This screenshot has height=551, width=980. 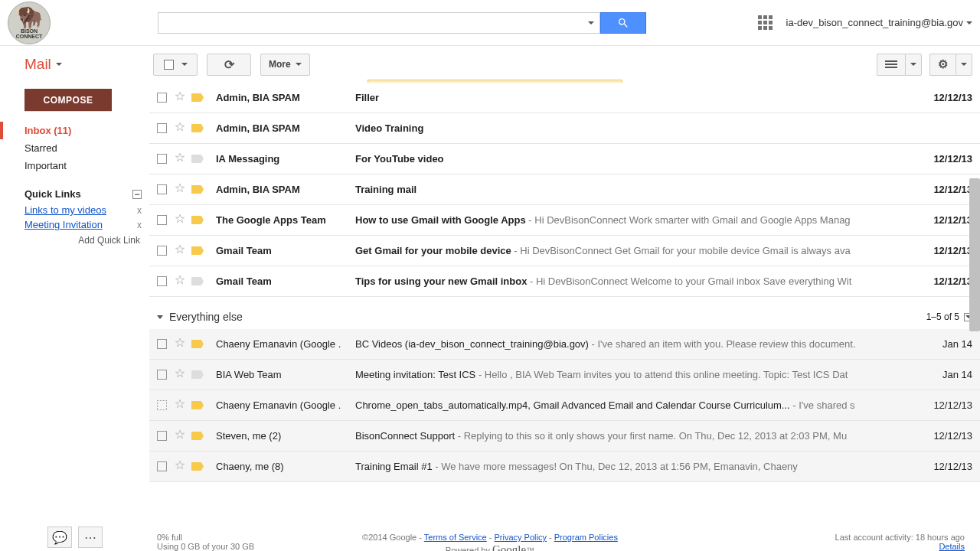 What do you see at coordinates (565, 406) in the screenshot?
I see `message-row: Chaeny Emanavin (Google .Chrome_open_tab…` at bounding box center [565, 406].